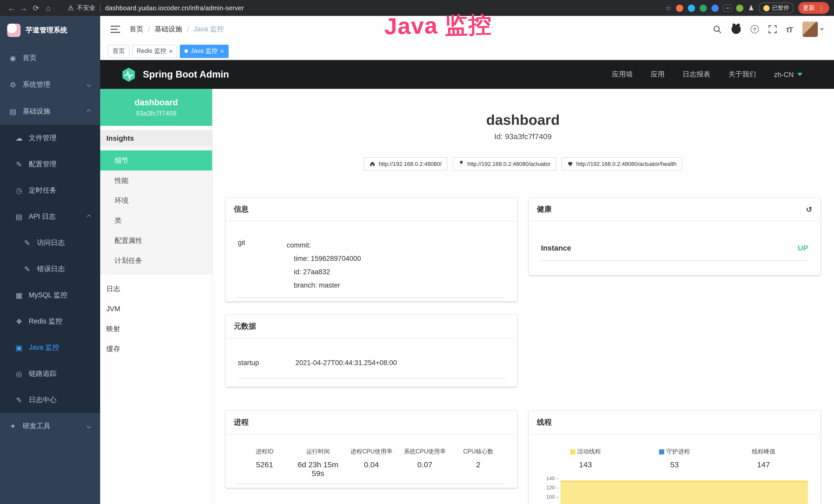 Image resolution: width=834 pixels, height=504 pixels. I want to click on monitor-icon: ▤, so click(13, 112).